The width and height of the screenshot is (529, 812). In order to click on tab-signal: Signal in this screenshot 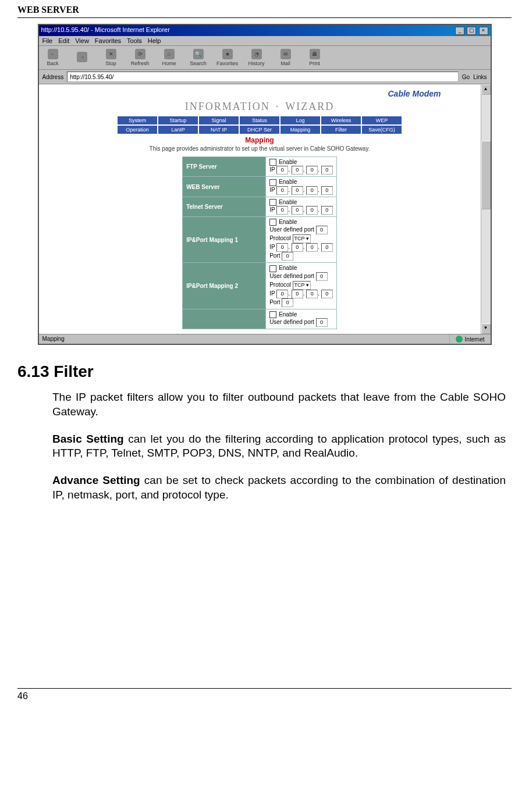, I will do `click(219, 120)`.